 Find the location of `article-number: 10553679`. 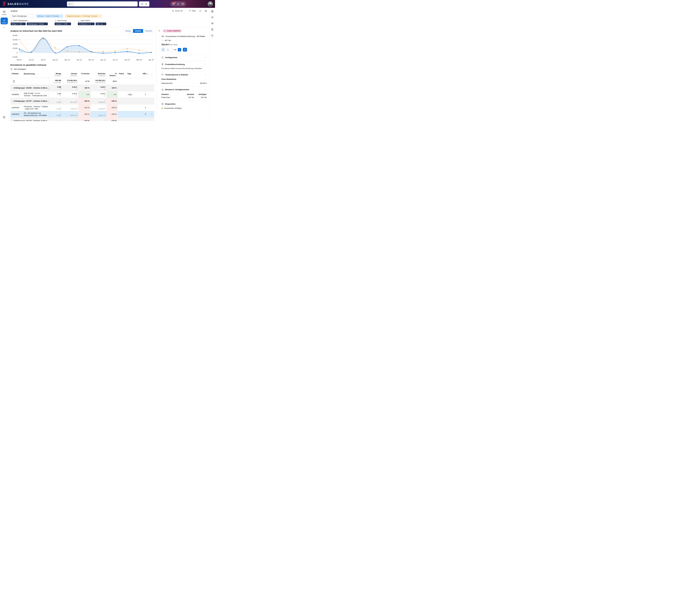

article-number: 10553679 is located at coordinates (17, 114).